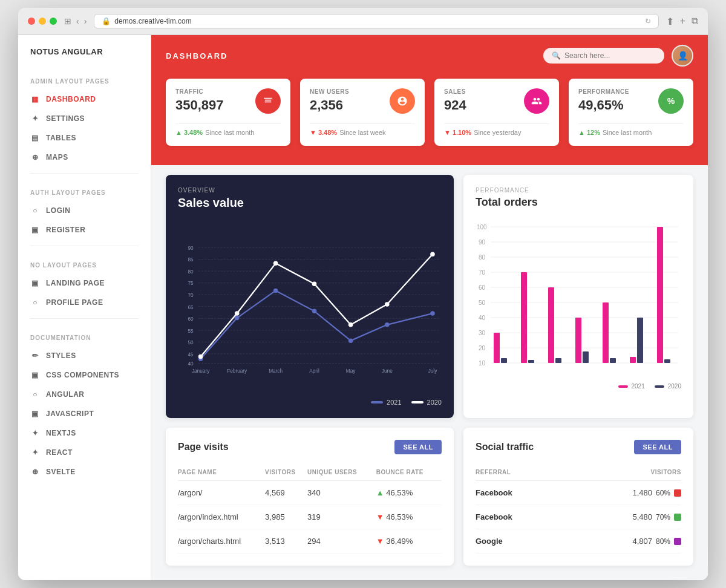  What do you see at coordinates (77, 21) in the screenshot?
I see `back-icon: ‹` at bounding box center [77, 21].